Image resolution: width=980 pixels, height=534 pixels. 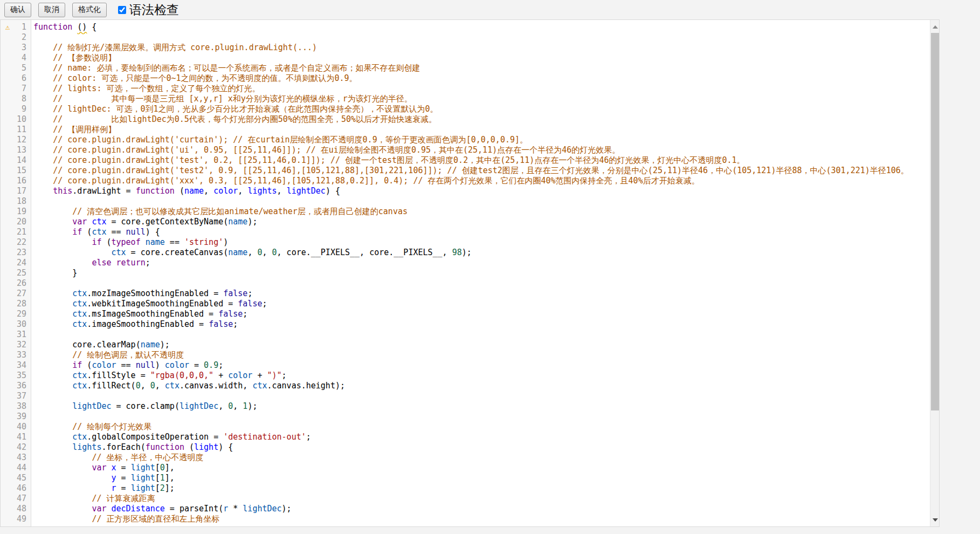 I want to click on code-line-text: y = light[1],, so click(x=481, y=478).